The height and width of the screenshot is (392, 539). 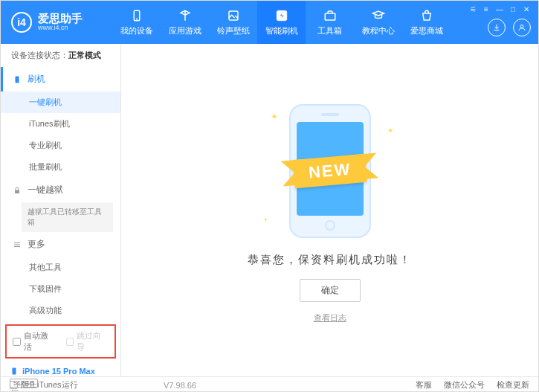 I want to click on sidebar-item-oneclick-flash: 一键刷机, so click(x=61, y=103).